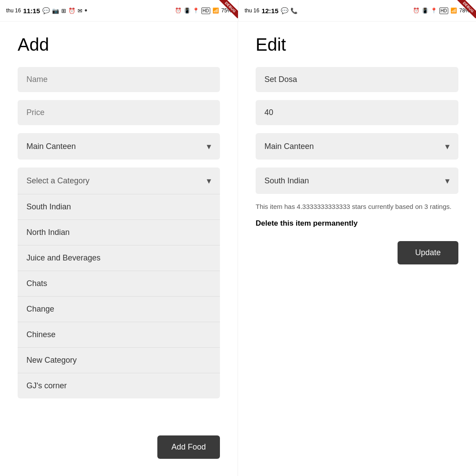 This screenshot has height=476, width=476. What do you see at coordinates (196, 11) in the screenshot?
I see `location-icon-left: 📍` at bounding box center [196, 11].